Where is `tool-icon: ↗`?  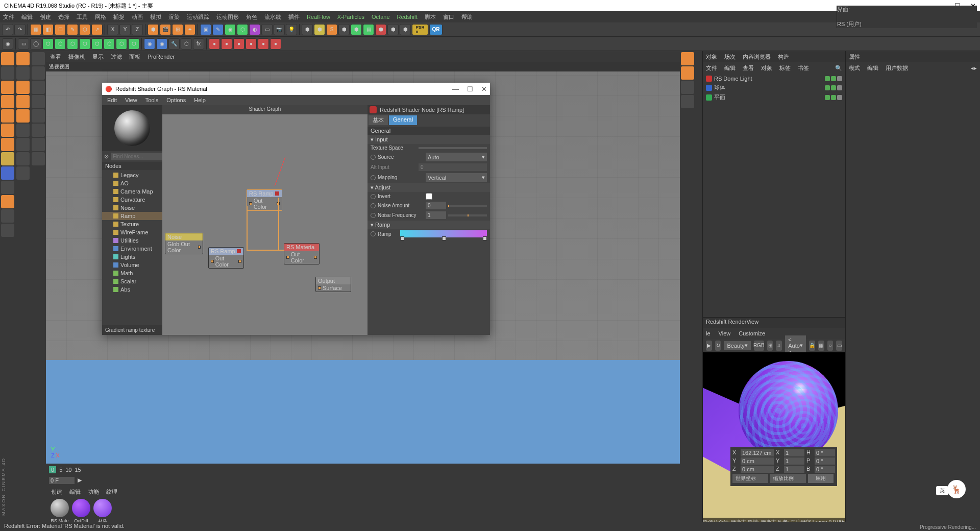 tool-icon: ↗ is located at coordinates (97, 30).